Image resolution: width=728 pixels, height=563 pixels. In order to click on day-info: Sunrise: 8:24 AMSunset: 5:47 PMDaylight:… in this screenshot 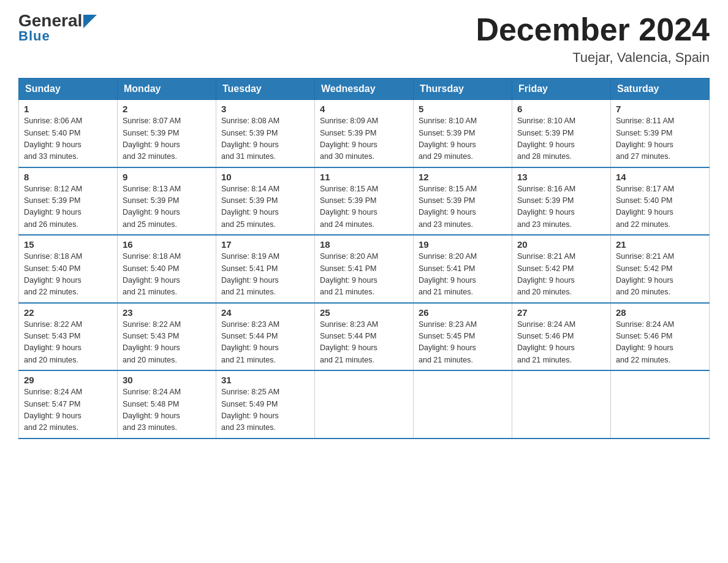, I will do `click(53, 410)`.